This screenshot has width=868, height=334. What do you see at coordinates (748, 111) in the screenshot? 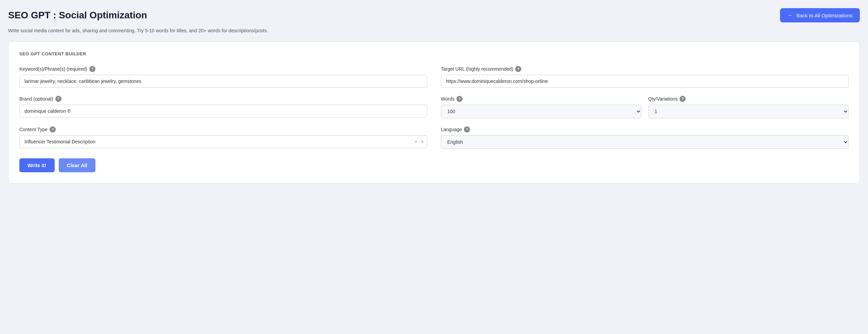
I see `qty-select: 1 2 3 5` at bounding box center [748, 111].